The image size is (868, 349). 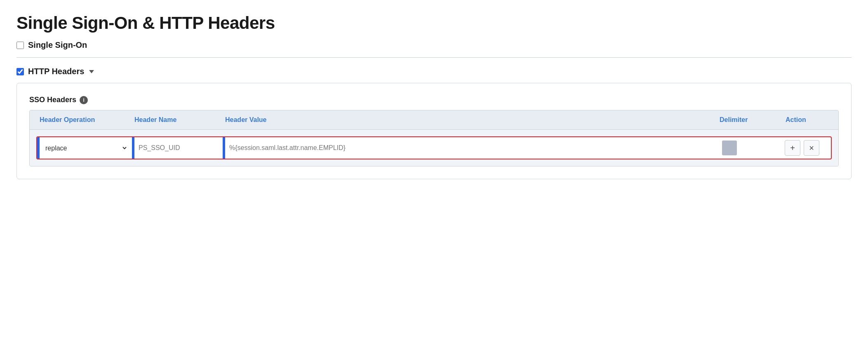 What do you see at coordinates (434, 23) in the screenshot?
I see `page-title: Single Sign-On & HTTP Headers` at bounding box center [434, 23].